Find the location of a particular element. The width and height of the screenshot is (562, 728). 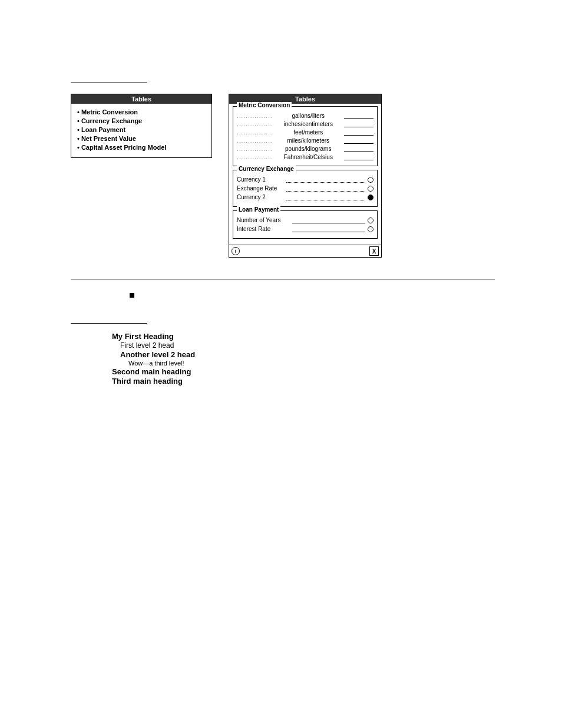

left-panel-header: Tables is located at coordinates (141, 99).